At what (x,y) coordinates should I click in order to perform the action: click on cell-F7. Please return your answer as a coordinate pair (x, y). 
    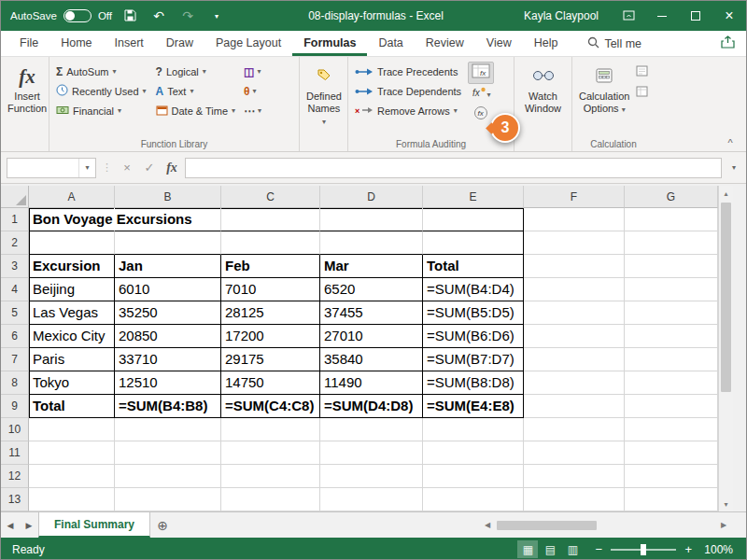
    Looking at the image, I should click on (574, 360).